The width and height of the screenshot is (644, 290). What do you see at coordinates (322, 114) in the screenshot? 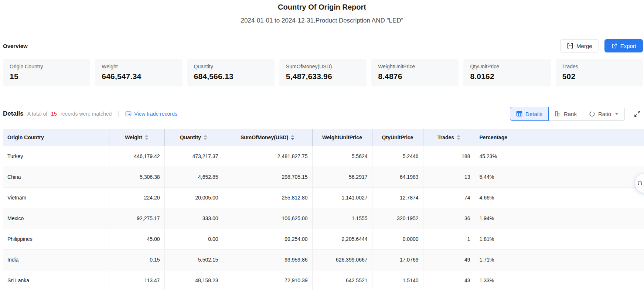
I see `details-bar: Details A total of 15 records were match…` at bounding box center [322, 114].